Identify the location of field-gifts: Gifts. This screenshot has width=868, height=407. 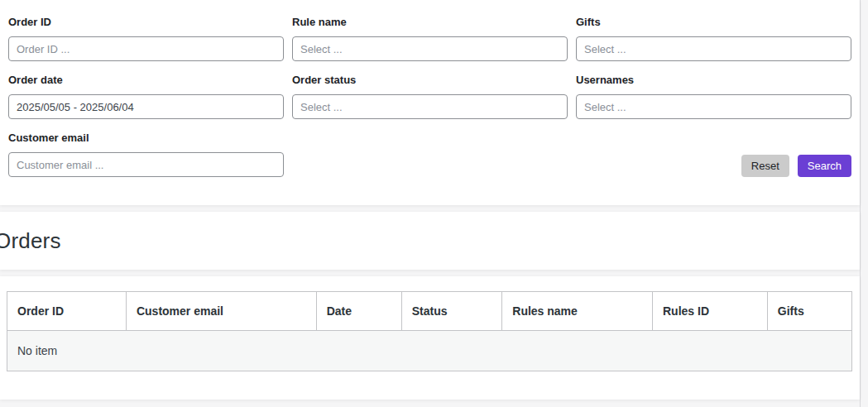
(713, 39).